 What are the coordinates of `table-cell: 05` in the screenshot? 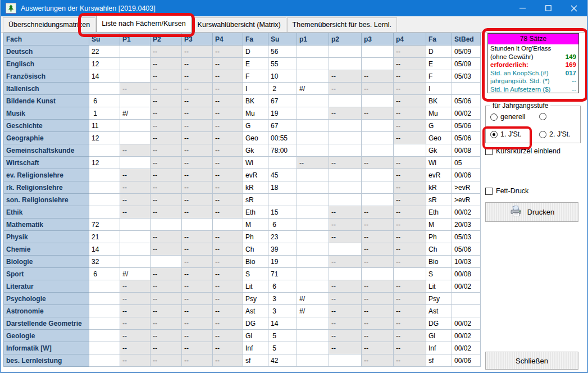 It's located at (466, 163).